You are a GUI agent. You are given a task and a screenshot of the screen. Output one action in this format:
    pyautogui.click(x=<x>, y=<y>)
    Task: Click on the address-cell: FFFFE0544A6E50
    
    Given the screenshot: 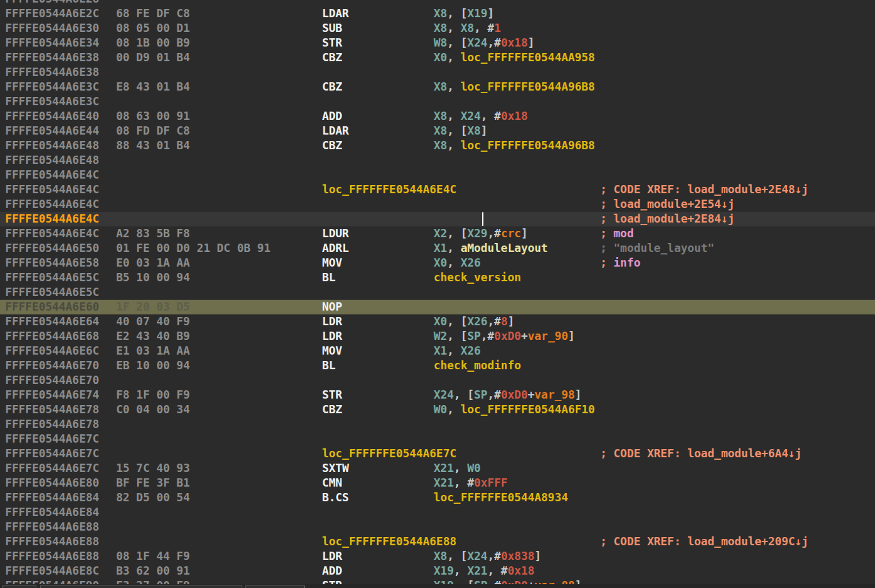 What is the action you would take?
    pyautogui.click(x=52, y=249)
    